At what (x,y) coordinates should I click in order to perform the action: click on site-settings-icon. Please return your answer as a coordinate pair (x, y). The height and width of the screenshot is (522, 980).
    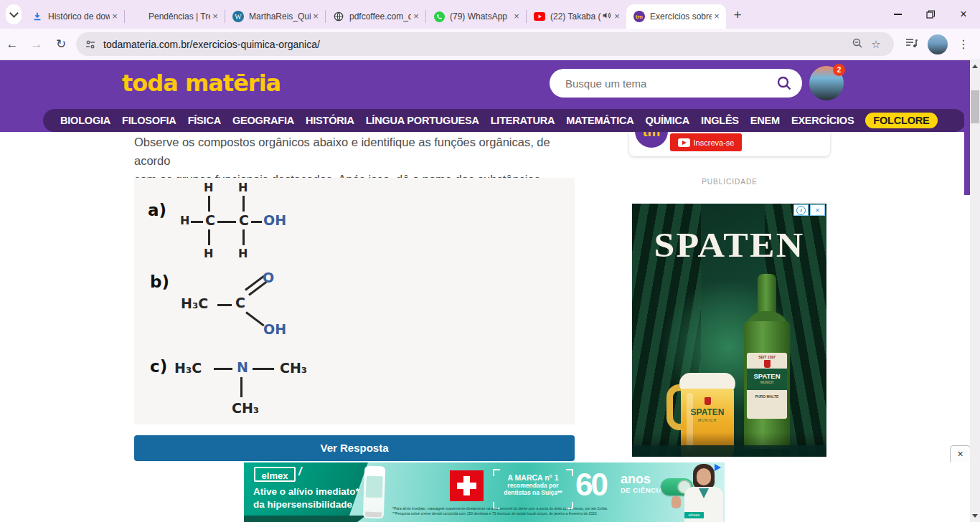
    Looking at the image, I should click on (90, 44).